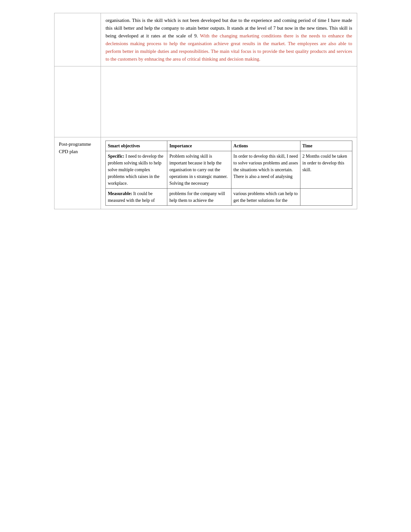 The image size is (411, 532). I want to click on header-smart: Smart objectives, so click(137, 146).